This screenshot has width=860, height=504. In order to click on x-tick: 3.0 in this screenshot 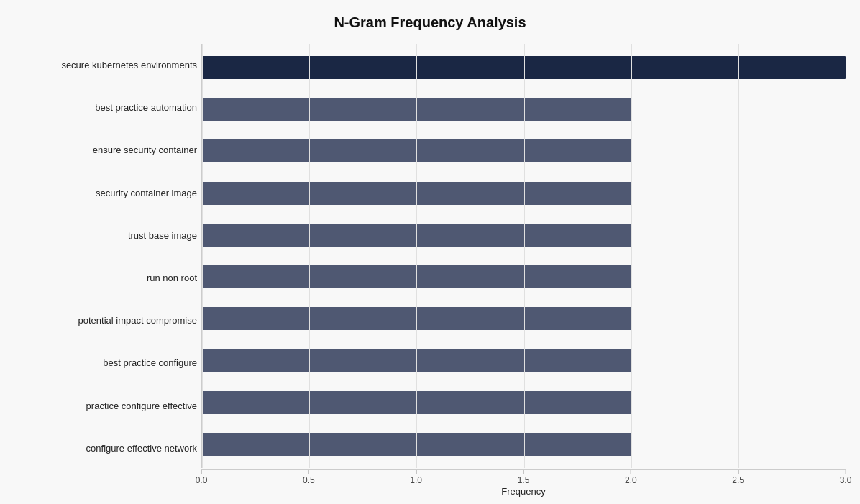, I will do `click(846, 477)`.